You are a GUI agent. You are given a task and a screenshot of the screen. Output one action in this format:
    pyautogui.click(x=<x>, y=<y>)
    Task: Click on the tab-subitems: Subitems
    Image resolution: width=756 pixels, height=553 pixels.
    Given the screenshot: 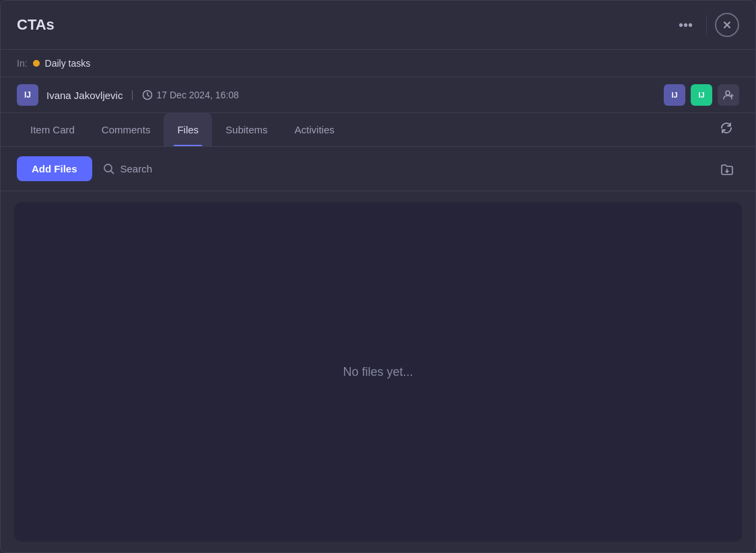 What is the action you would take?
    pyautogui.click(x=246, y=129)
    